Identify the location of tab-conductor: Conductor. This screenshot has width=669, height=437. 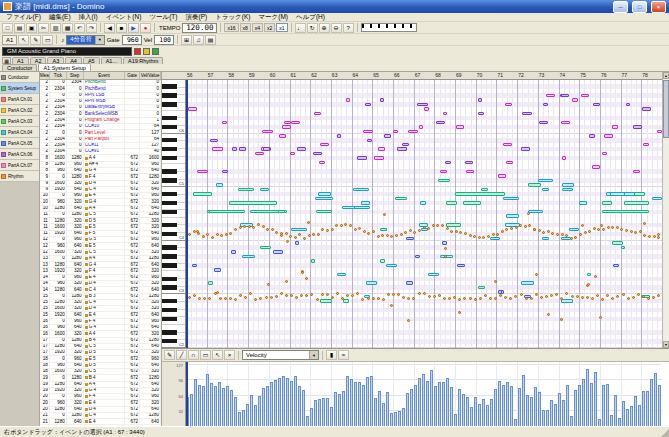
(20, 68).